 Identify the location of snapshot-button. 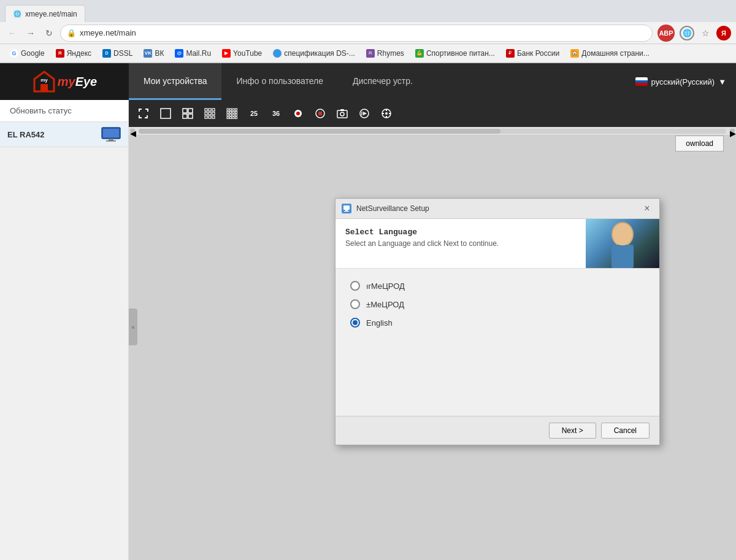
(342, 113).